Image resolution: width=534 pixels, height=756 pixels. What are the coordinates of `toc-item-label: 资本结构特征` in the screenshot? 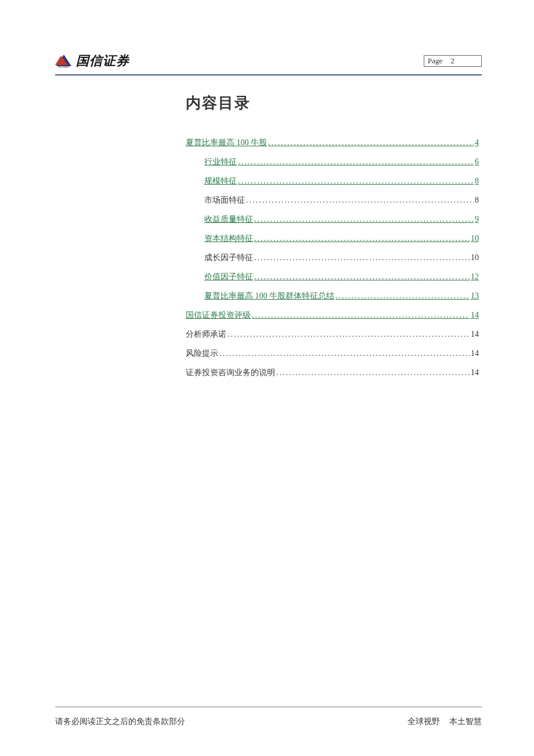 It's located at (229, 238).